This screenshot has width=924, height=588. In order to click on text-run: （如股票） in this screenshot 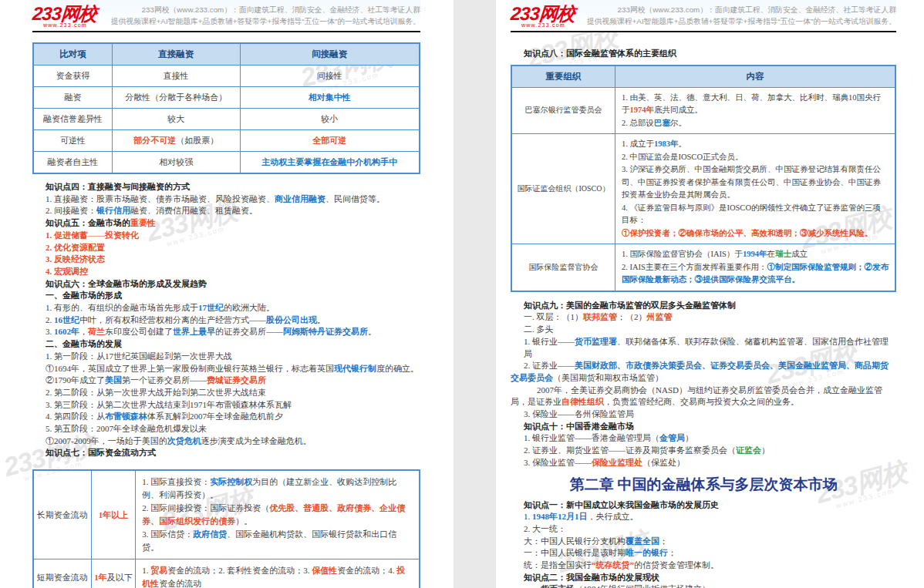, I will do `click(197, 140)`.